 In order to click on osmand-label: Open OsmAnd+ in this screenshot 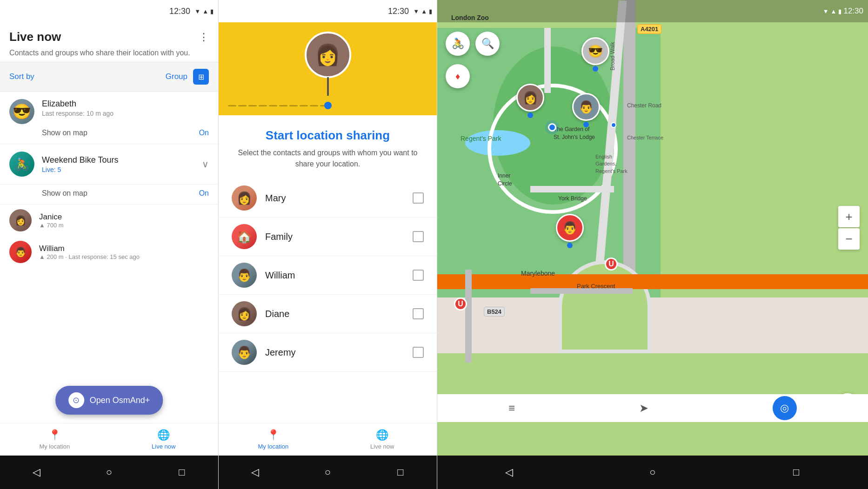, I will do `click(120, 401)`.